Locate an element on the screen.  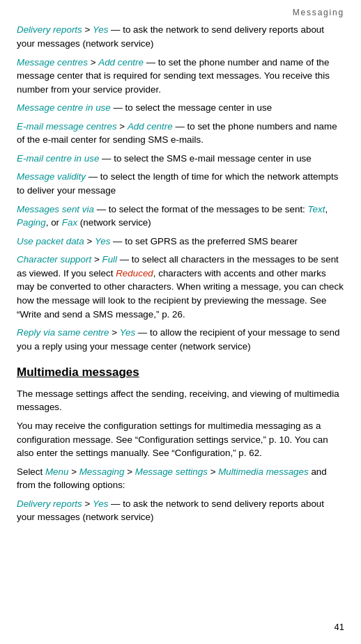
paragraph: Messages sent via — to select the format… is located at coordinates (180, 216).